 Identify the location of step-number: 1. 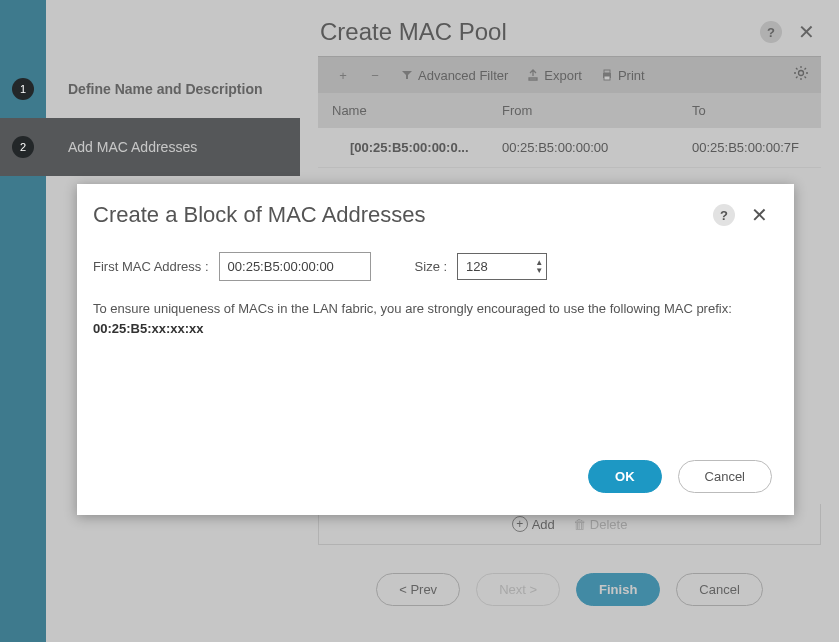
(23, 89).